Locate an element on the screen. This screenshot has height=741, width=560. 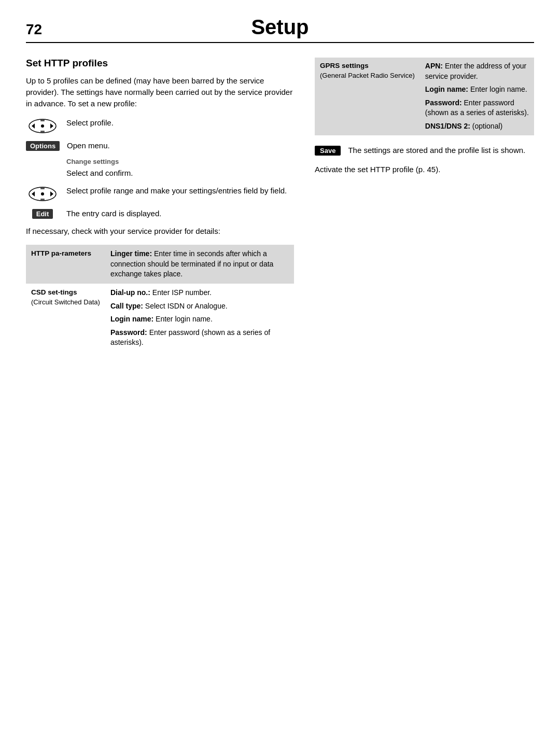
step-1-text: Select profile. is located at coordinates (180, 123).